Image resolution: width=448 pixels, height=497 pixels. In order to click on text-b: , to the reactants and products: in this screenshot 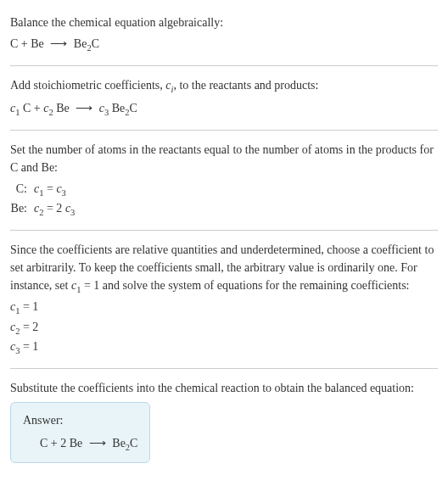, I will do `click(246, 85)`.